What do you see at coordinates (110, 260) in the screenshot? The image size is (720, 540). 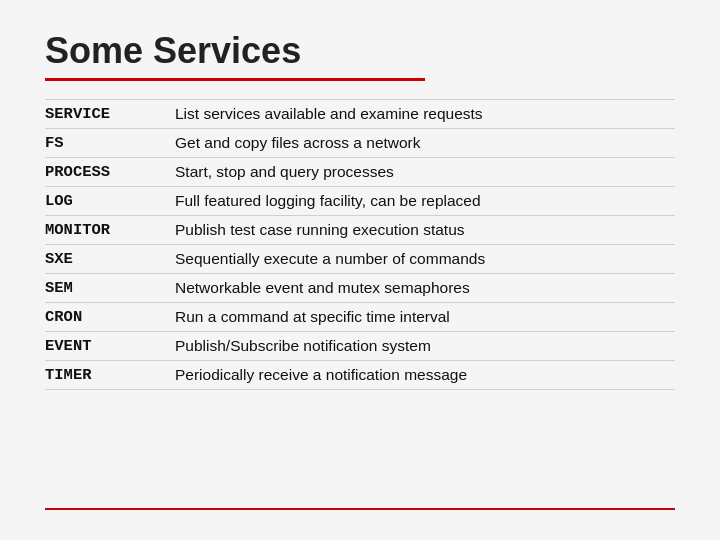 I see `service-name: SXE` at bounding box center [110, 260].